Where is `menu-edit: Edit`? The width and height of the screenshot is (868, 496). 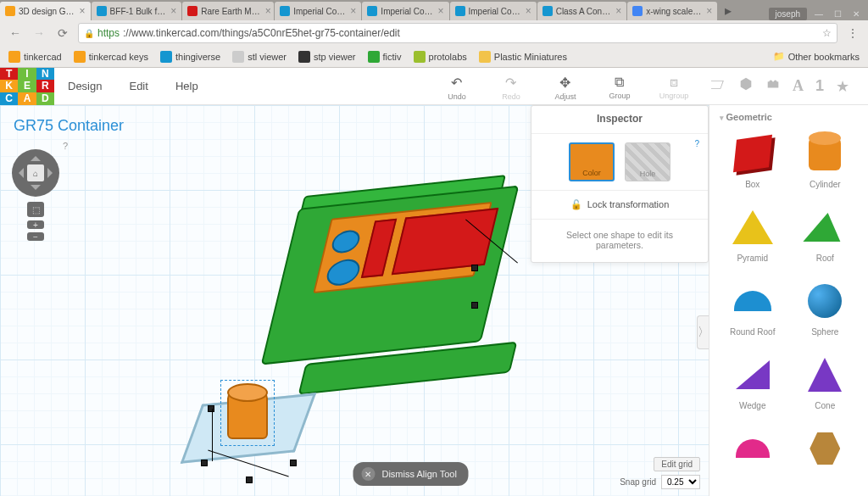 menu-edit: Edit is located at coordinates (138, 86).